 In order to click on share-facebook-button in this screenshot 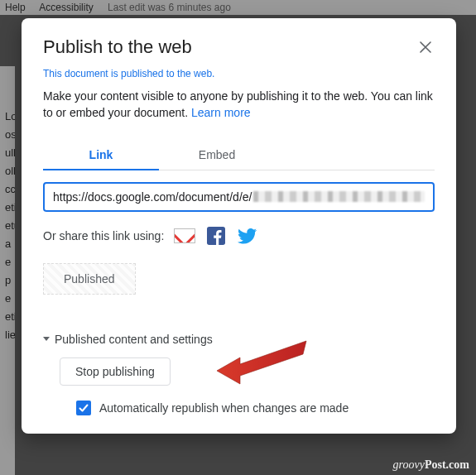, I will do `click(216, 236)`.